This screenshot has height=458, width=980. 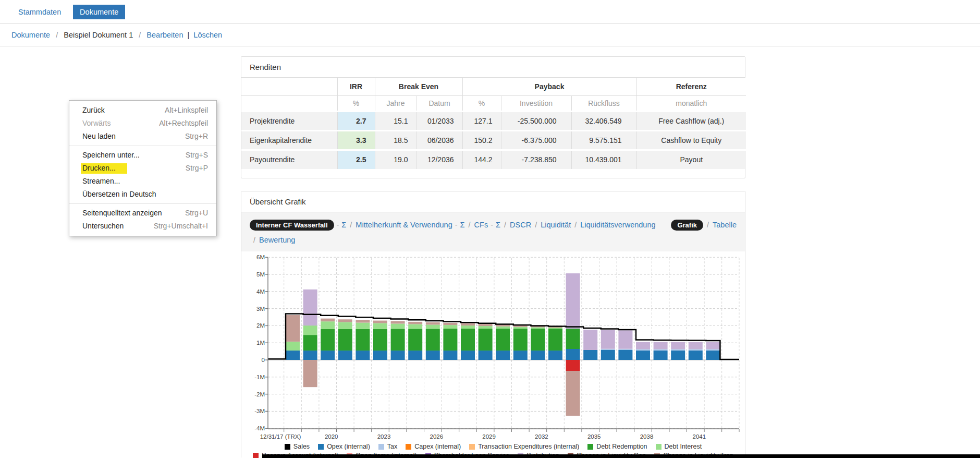 What do you see at coordinates (573, 339) in the screenshot?
I see `bar-segment-redemption-2034` at bounding box center [573, 339].